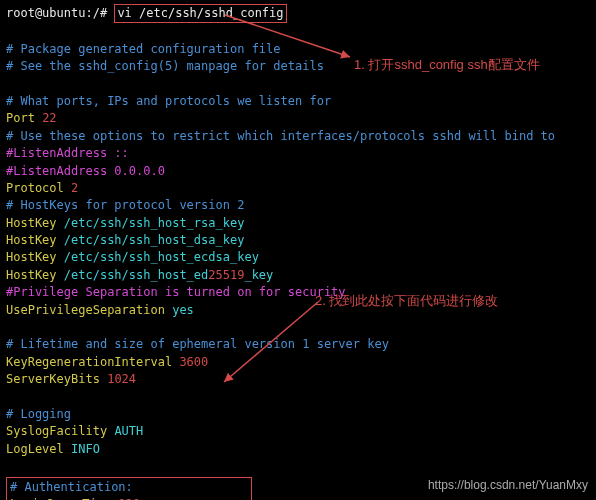 The width and height of the screenshot is (596, 500). Describe the element at coordinates (298, 362) in the screenshot. I see `config-line: KeyRegenerationInterval 3600` at that location.